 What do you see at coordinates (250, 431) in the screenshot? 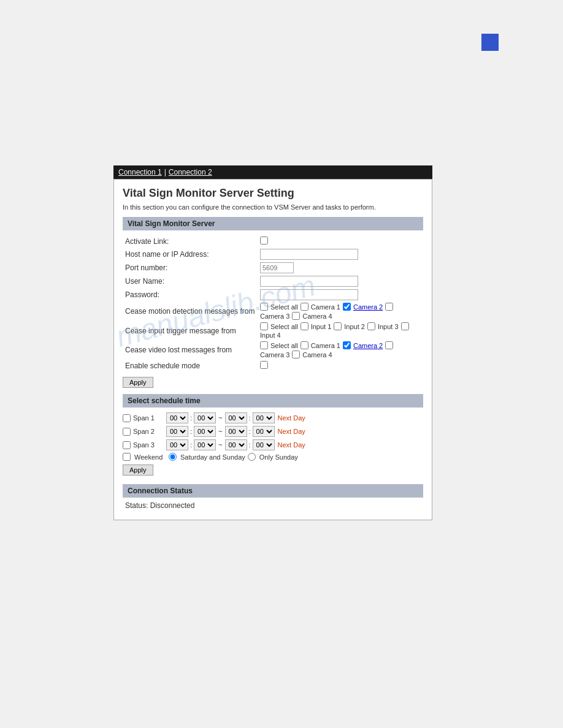
I see `span2-sep2: :` at bounding box center [250, 431].